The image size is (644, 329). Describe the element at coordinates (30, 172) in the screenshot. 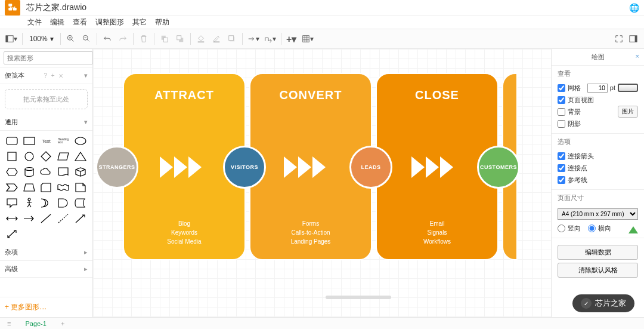

I see `shape-cylinder` at that location.